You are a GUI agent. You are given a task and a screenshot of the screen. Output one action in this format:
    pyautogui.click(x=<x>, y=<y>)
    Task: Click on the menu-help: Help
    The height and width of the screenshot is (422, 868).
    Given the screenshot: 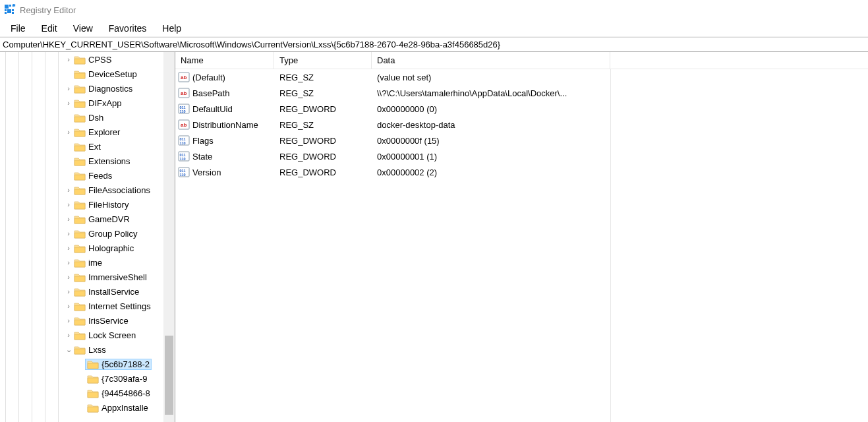 What is the action you would take?
    pyautogui.click(x=171, y=28)
    